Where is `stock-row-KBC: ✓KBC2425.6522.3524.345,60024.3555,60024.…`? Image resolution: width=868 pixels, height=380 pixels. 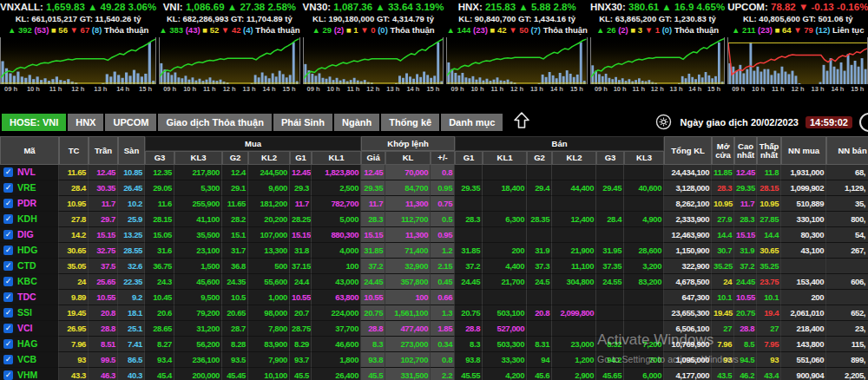 stock-row-KBC: ✓KBC2425.6522.3524.345,60024.3555,60024.… is located at coordinates (434, 282).